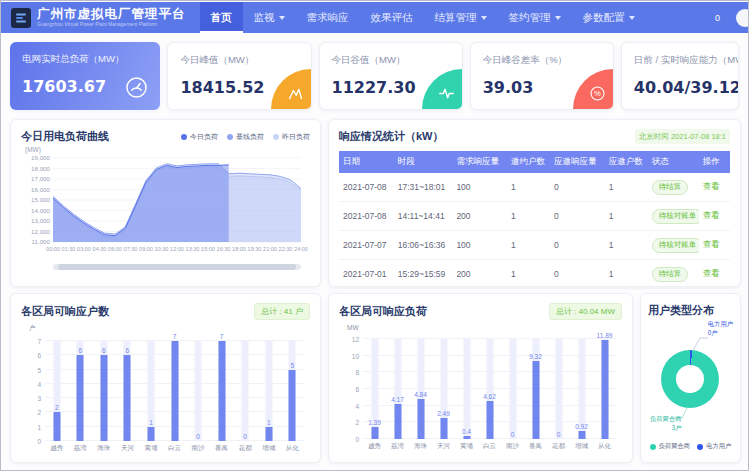  What do you see at coordinates (726, 18) in the screenshot?
I see `nav-right: 0` at bounding box center [726, 18].